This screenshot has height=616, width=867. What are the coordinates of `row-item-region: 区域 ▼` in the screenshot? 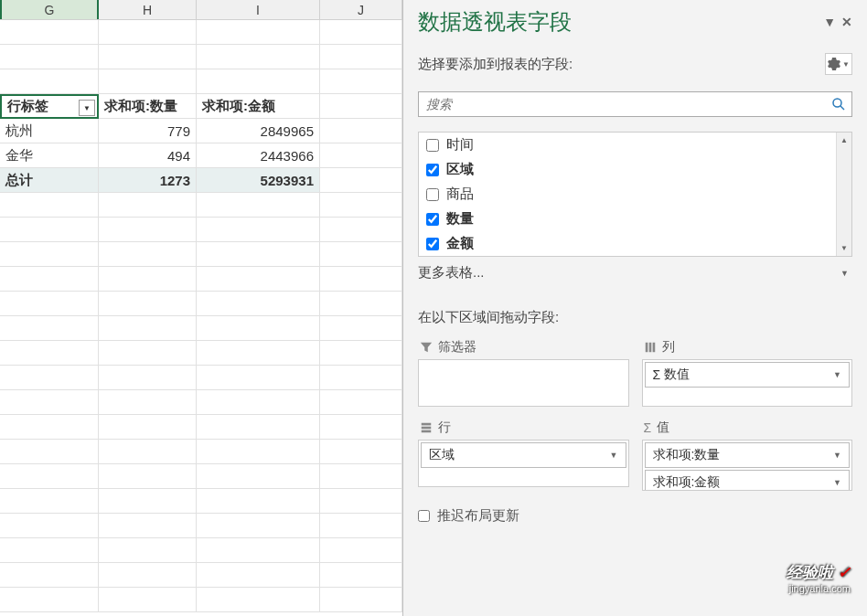 It's located at (523, 455).